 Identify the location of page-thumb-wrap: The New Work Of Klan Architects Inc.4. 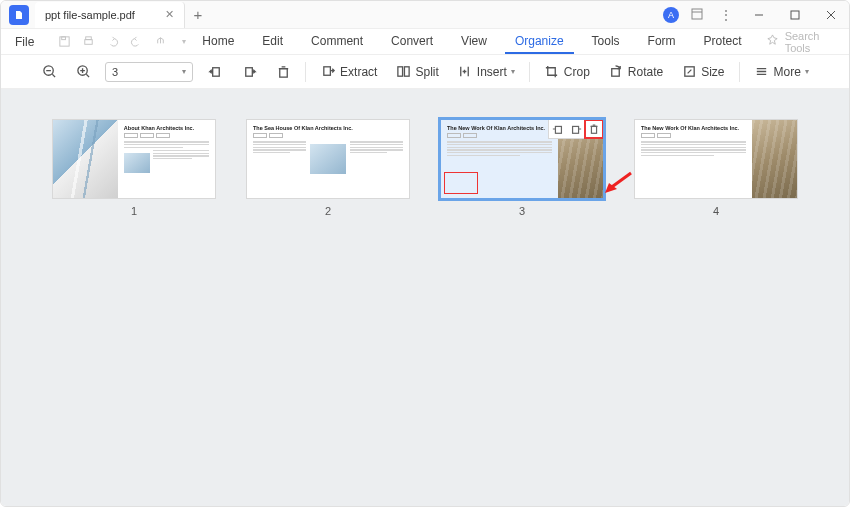
(716, 168).